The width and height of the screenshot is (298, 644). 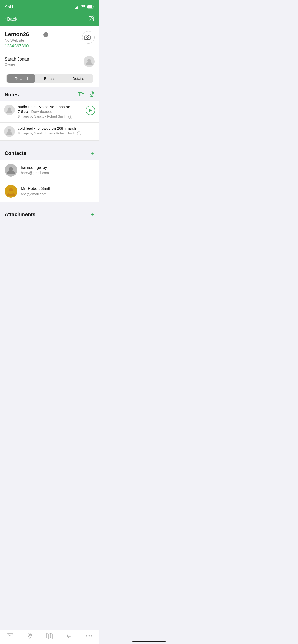 What do you see at coordinates (23, 111) in the screenshot?
I see `note-duration-value: 7 Sec` at bounding box center [23, 111].